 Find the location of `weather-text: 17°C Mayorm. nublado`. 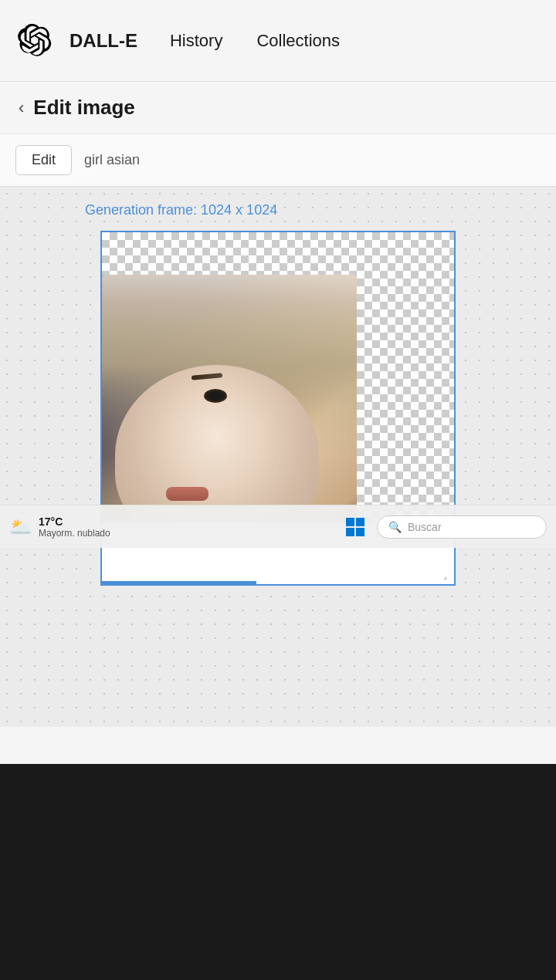

weather-text: 17°C Mayorm. nublado is located at coordinates (74, 527).